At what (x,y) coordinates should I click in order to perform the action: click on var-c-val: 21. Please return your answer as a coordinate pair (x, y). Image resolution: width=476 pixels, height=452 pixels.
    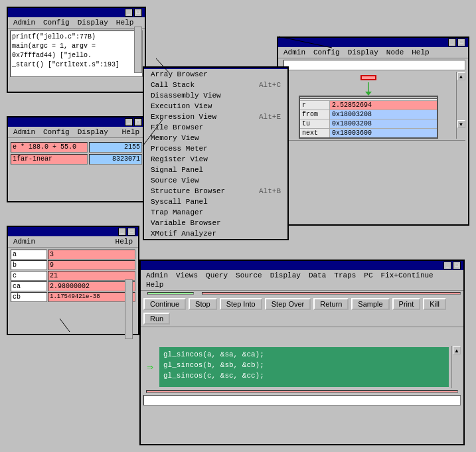
    Looking at the image, I should click on (92, 276).